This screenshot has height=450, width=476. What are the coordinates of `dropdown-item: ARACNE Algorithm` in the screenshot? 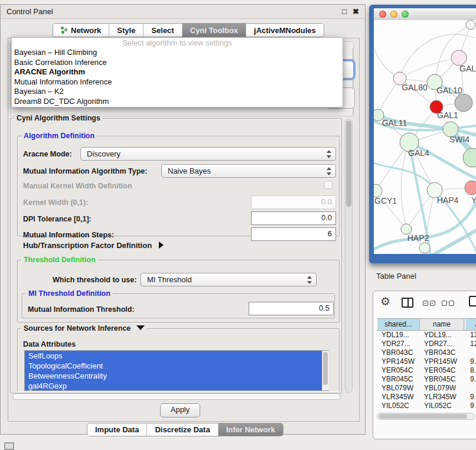 It's located at (177, 72).